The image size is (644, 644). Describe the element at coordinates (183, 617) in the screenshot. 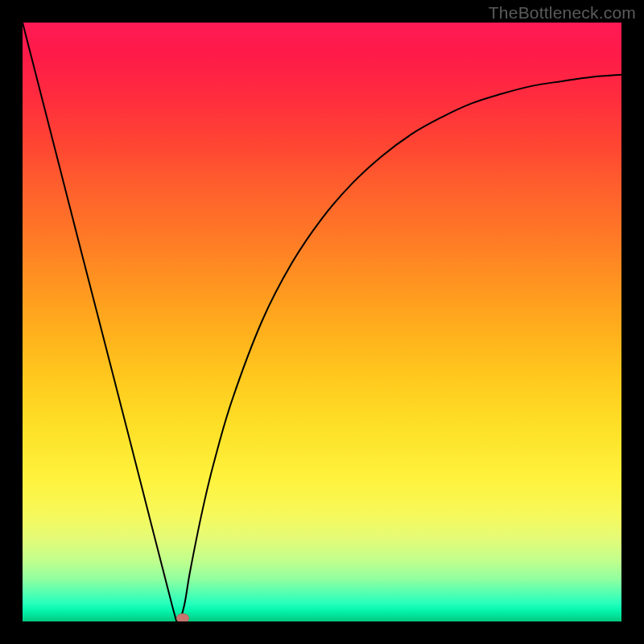

I see `minimum-marker` at that location.